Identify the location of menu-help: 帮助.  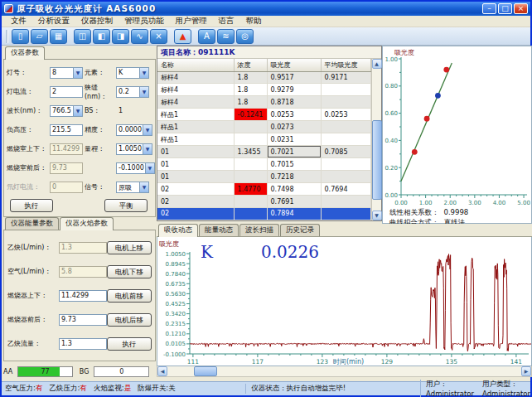
(254, 22).